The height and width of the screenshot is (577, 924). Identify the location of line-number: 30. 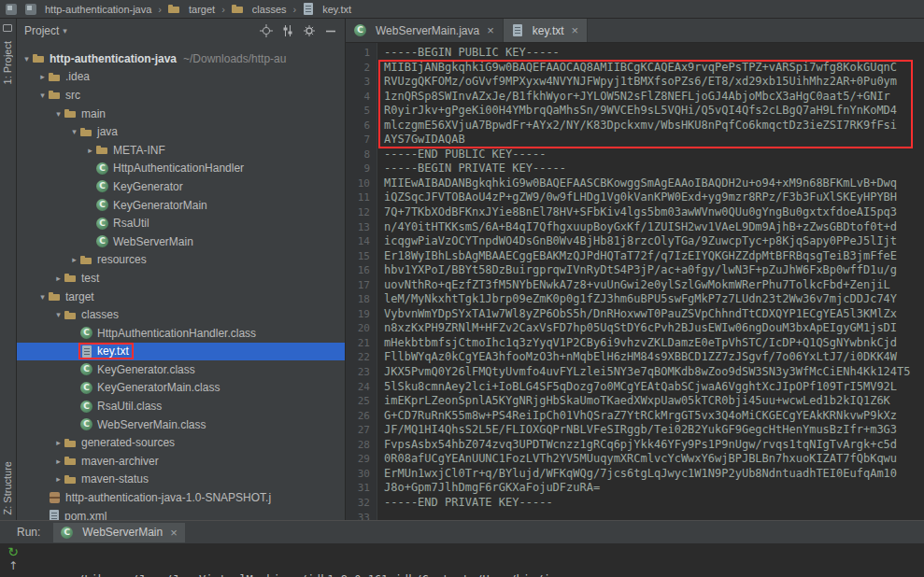
(361, 474).